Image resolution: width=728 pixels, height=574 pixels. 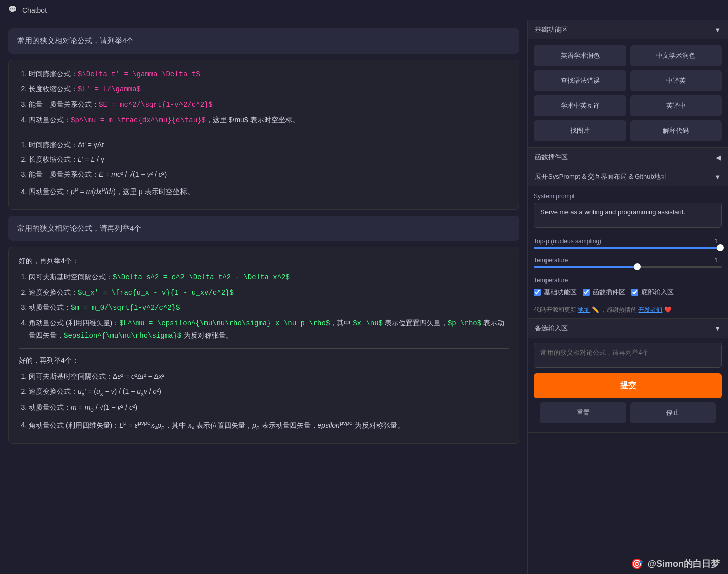 What do you see at coordinates (628, 248) in the screenshot?
I see `topp-slider-fill` at bounding box center [628, 248].